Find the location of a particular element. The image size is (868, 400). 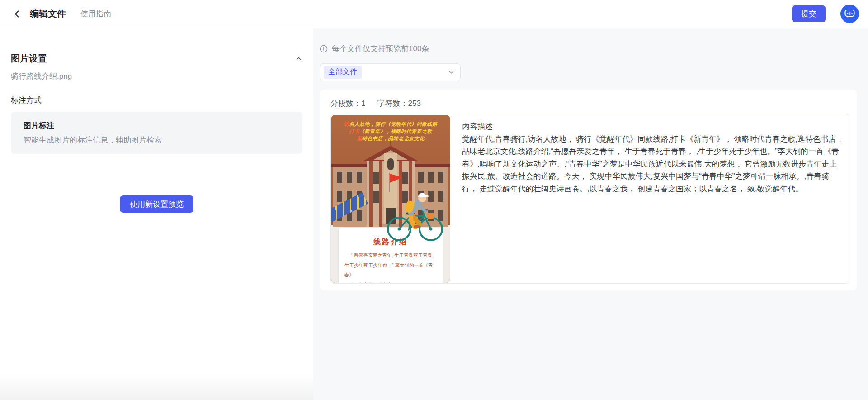

cyclist-illustration is located at coordinates (414, 216).